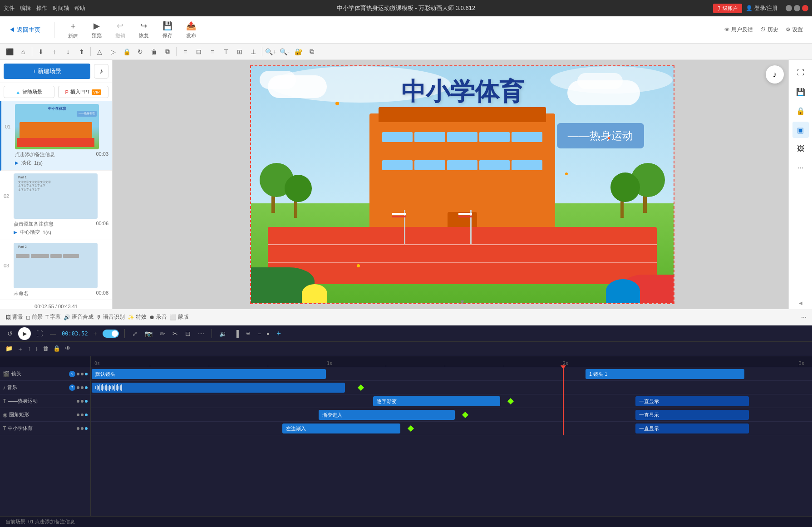 Image resolution: width=812 pixels, height=527 pixels. I want to click on edit-icon: ✏, so click(162, 334).